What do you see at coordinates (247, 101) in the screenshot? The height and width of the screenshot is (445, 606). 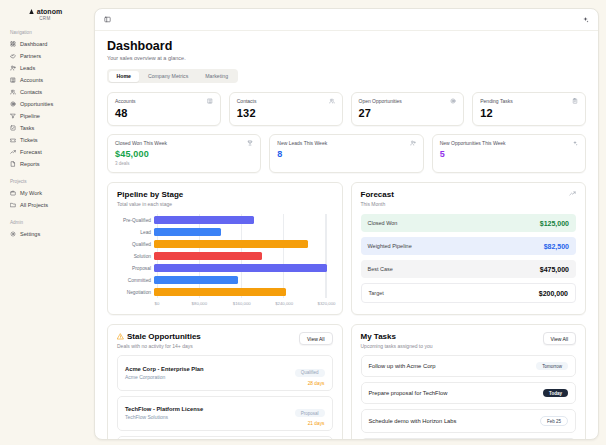 I see `stat-label: Contacts` at bounding box center [247, 101].